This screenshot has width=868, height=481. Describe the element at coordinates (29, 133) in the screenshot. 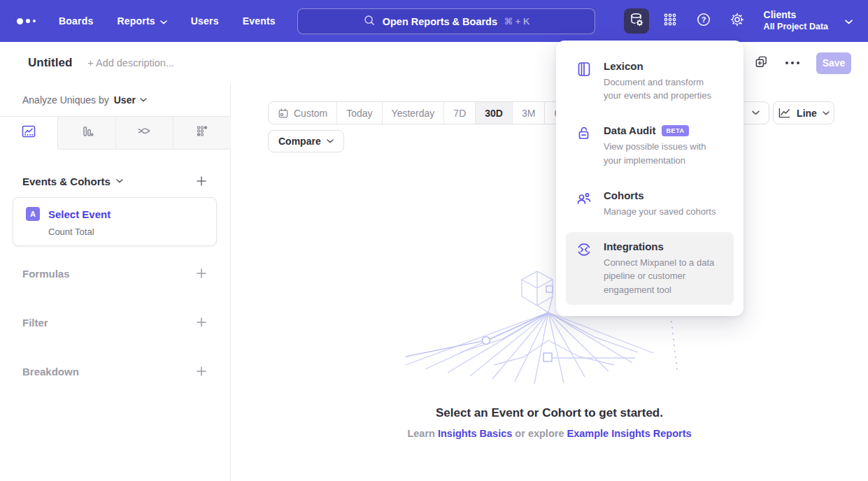

I see `line-chart-tab-icon` at that location.